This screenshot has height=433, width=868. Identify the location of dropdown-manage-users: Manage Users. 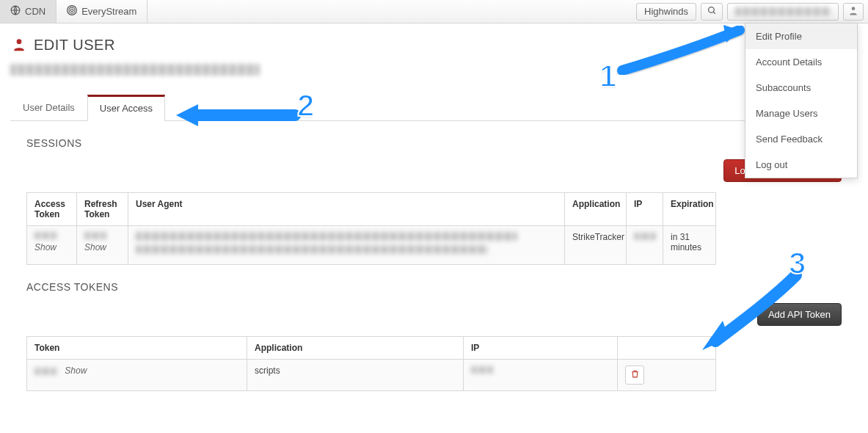
(801, 113).